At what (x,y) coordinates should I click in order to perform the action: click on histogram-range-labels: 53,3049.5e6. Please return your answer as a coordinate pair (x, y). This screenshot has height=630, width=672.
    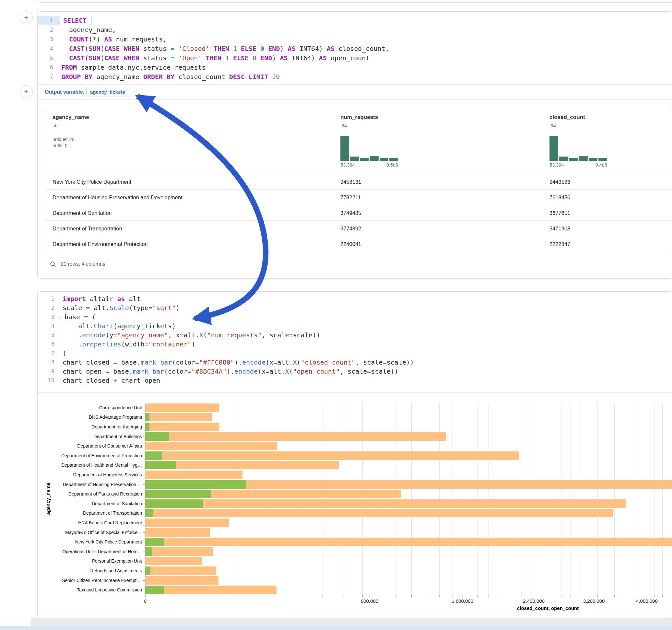
    Looking at the image, I should click on (369, 165).